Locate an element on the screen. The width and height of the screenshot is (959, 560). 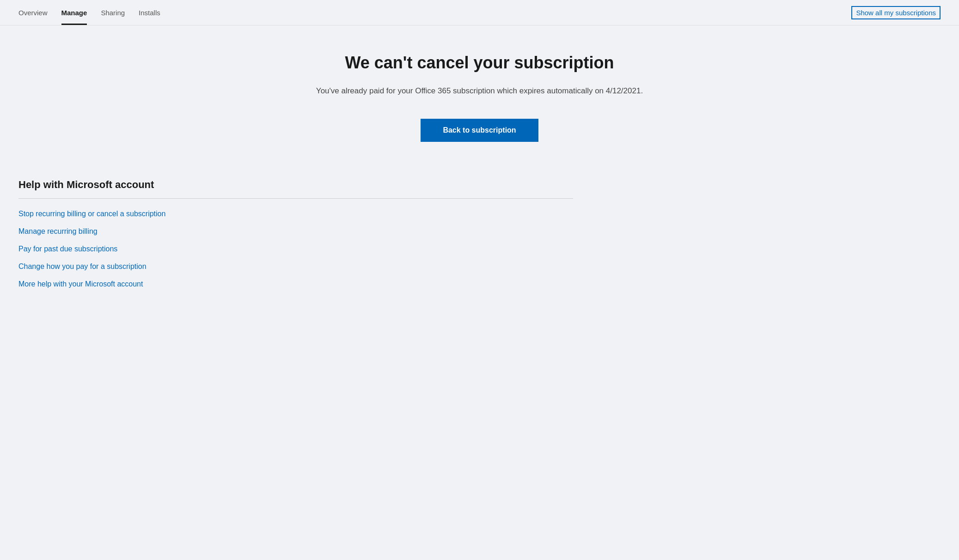
error-description: You've already paid for your Office 365 … is located at coordinates (480, 91).